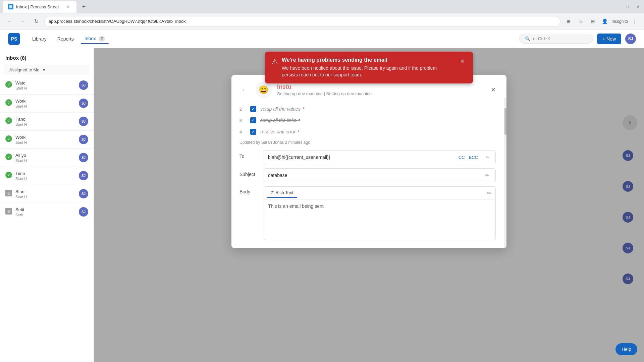 The height and width of the screenshot is (362, 644). I want to click on reload-button: ↻, so click(36, 21).